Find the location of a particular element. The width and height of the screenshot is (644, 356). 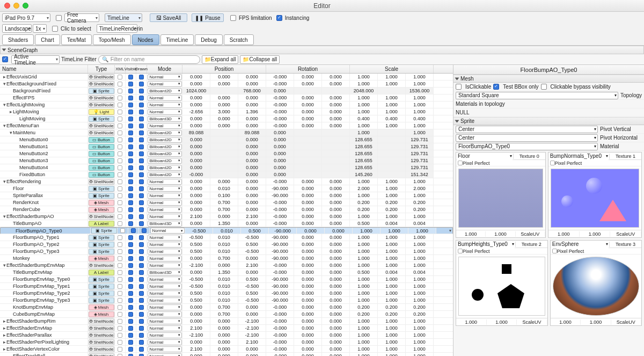

collapse-all-button: 📁 Collapse all is located at coordinates (260, 60).